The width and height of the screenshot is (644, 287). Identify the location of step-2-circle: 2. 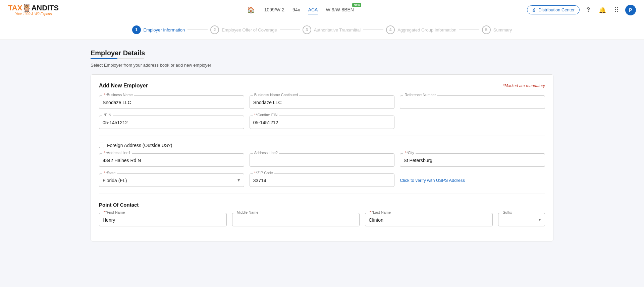
(215, 30).